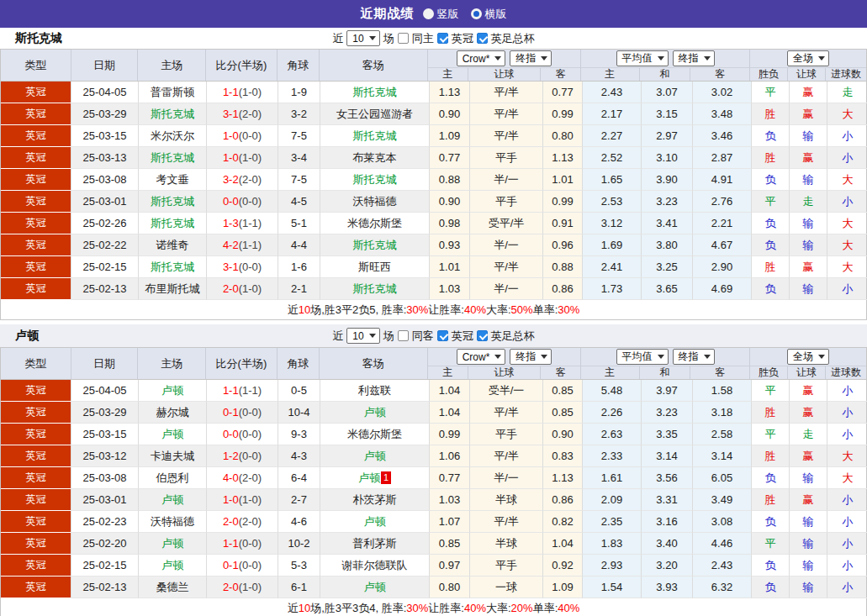 Image resolution: width=867 pixels, height=616 pixels. I want to click on summary-text: 大率:, so click(499, 608).